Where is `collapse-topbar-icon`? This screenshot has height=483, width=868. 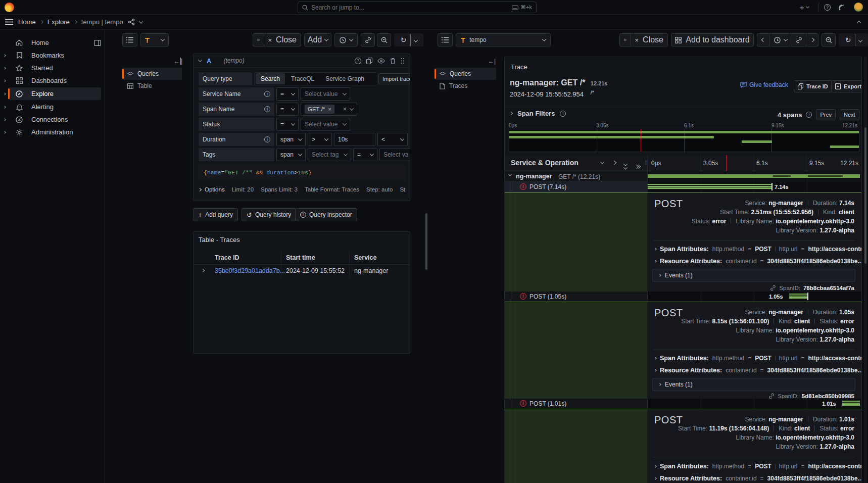
collapse-topbar-icon is located at coordinates (859, 23).